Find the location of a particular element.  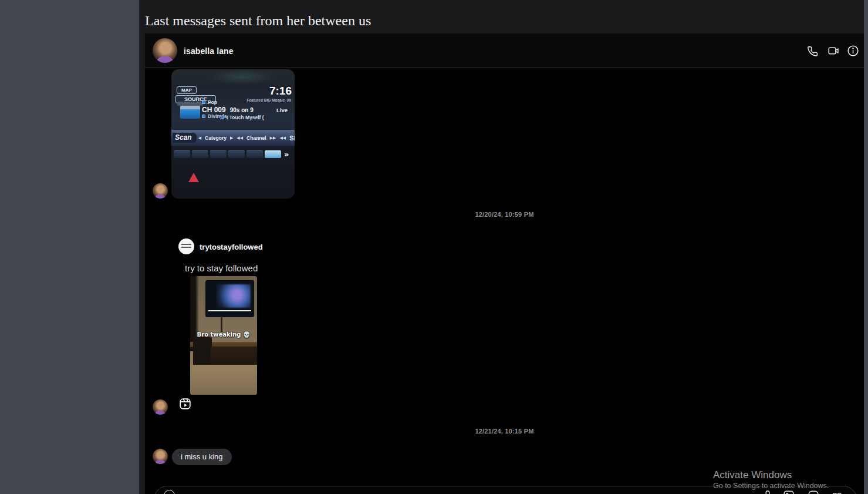

timestamp: 12/21/24, 10:15 PM is located at coordinates (505, 431).